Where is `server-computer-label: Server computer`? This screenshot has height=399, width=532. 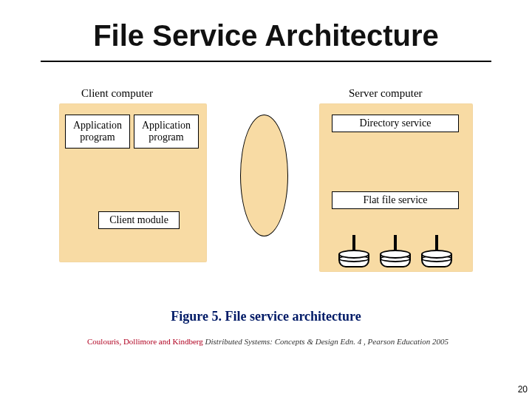
server-computer-label: Server computer is located at coordinates (386, 93).